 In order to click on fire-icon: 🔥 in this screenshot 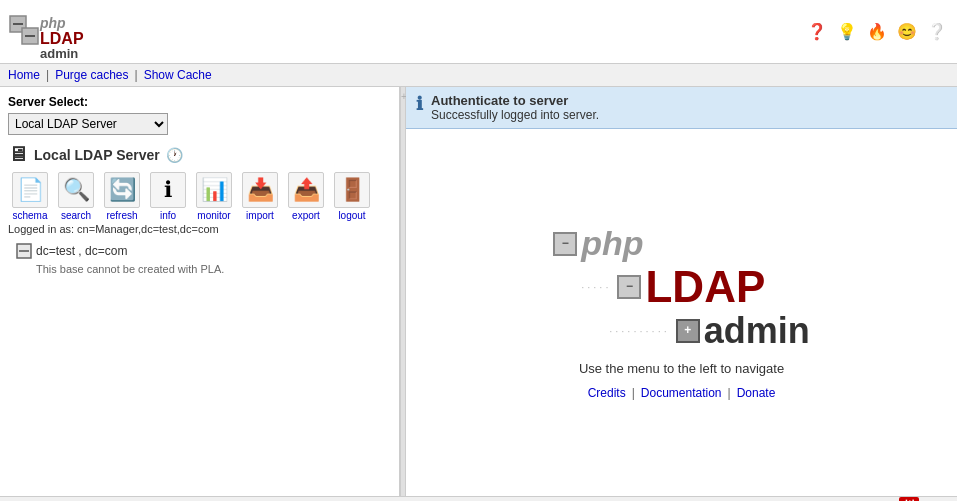, I will do `click(877, 32)`.